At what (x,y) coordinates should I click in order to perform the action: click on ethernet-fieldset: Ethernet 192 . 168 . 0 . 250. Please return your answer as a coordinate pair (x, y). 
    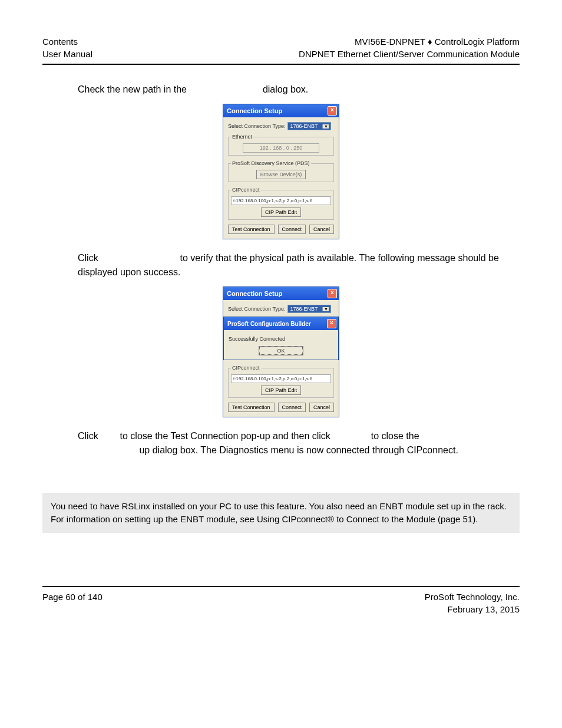
    Looking at the image, I should click on (281, 145).